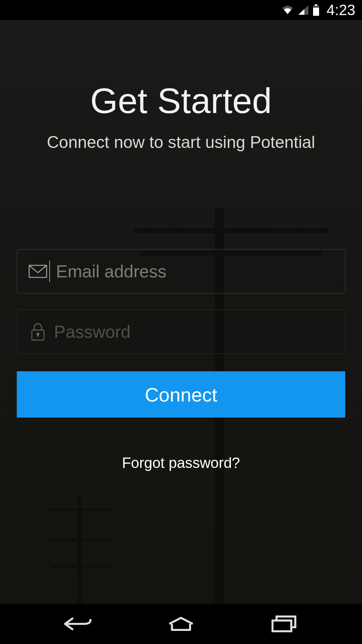 The height and width of the screenshot is (644, 362). What do you see at coordinates (181, 624) in the screenshot?
I see `system-nav-bar` at bounding box center [181, 624].